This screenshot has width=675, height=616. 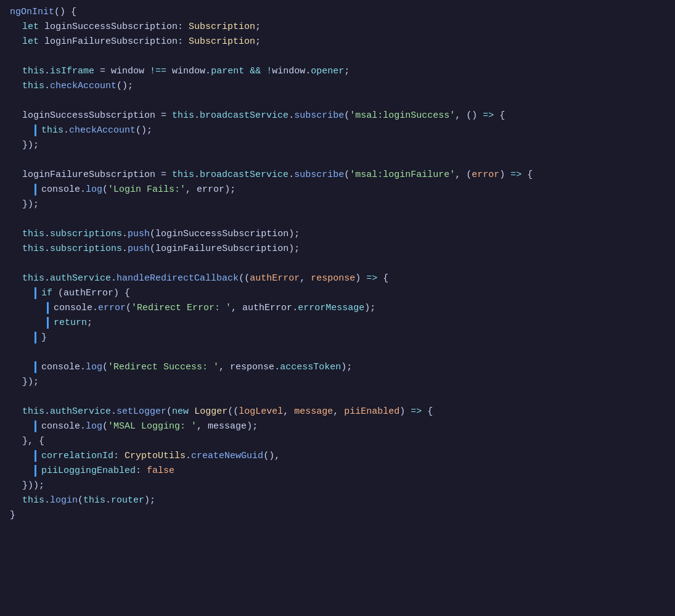 I want to click on code-token: (),, so click(x=271, y=456).